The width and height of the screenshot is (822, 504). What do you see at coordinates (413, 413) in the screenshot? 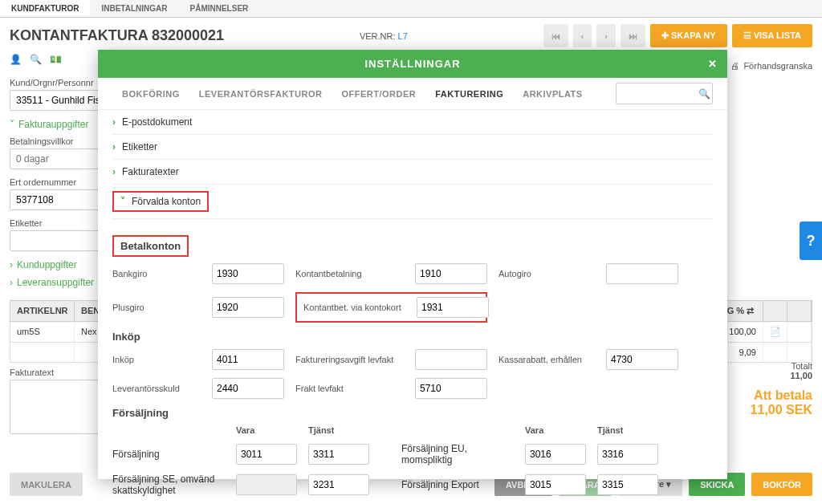
I see `forsaljning-title: Försäljning` at bounding box center [413, 413].